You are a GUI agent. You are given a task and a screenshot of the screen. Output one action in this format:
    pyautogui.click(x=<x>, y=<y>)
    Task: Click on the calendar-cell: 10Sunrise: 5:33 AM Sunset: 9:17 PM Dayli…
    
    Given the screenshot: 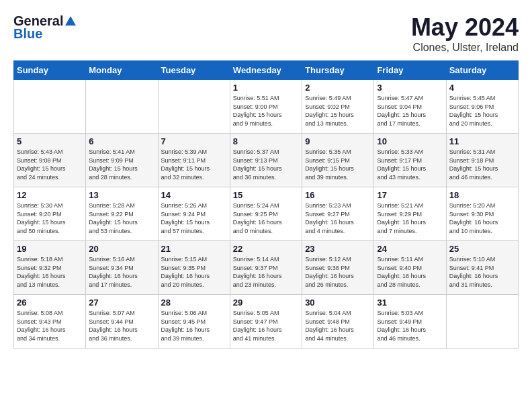 What is the action you would take?
    pyautogui.click(x=410, y=161)
    